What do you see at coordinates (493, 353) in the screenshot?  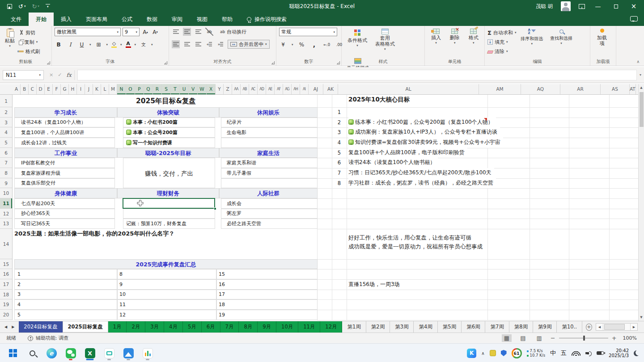 I see `tray-app-icon` at bounding box center [493, 353].